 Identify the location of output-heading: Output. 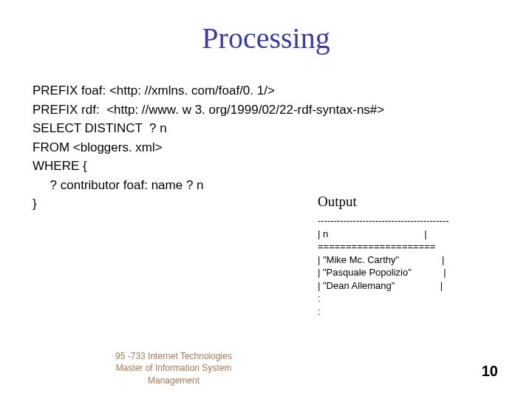
(337, 202).